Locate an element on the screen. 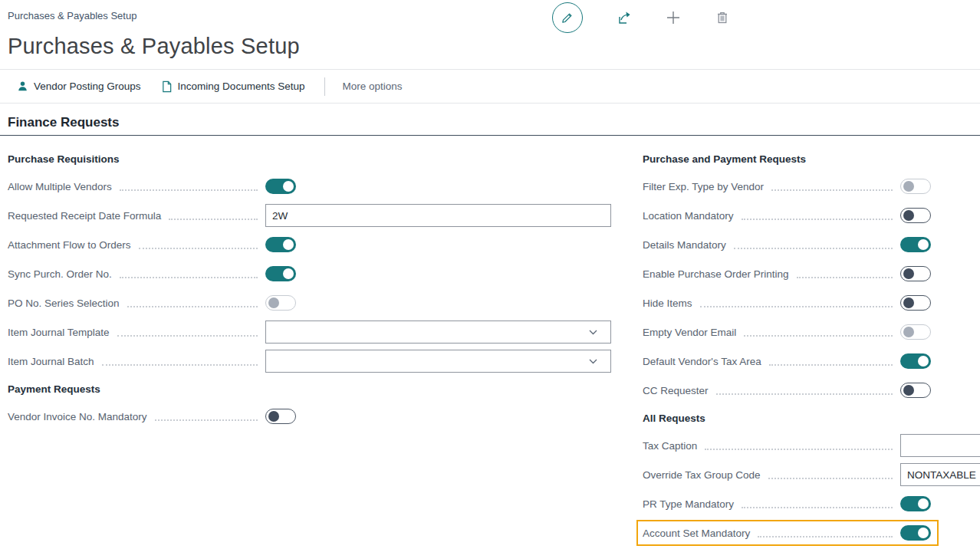 The image size is (980, 549). toggle-pr-type-mandatory is located at coordinates (916, 504).